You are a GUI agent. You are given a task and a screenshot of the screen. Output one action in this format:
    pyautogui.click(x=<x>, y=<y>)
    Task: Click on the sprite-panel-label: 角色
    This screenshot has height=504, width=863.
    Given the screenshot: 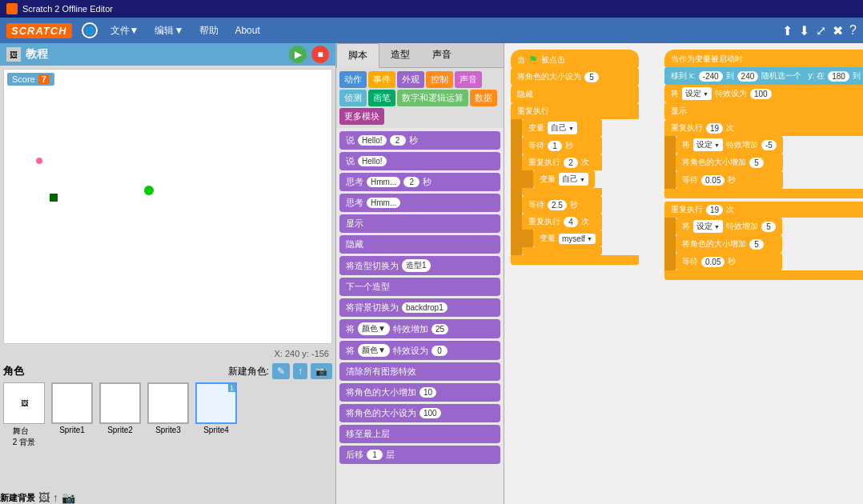 What is the action you would take?
    pyautogui.click(x=14, y=371)
    